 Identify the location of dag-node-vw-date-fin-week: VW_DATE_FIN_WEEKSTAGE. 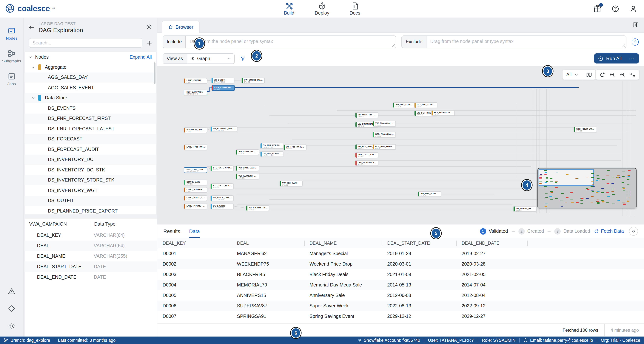
(366, 115).